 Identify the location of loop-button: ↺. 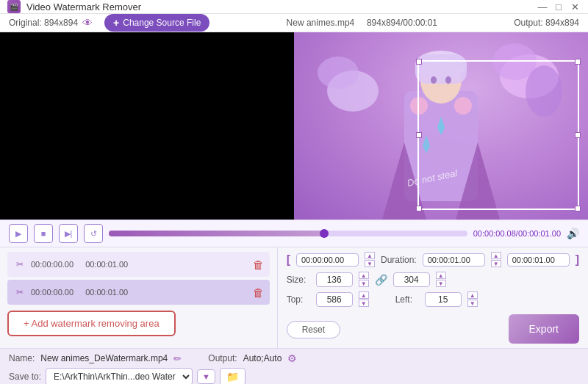
(93, 233).